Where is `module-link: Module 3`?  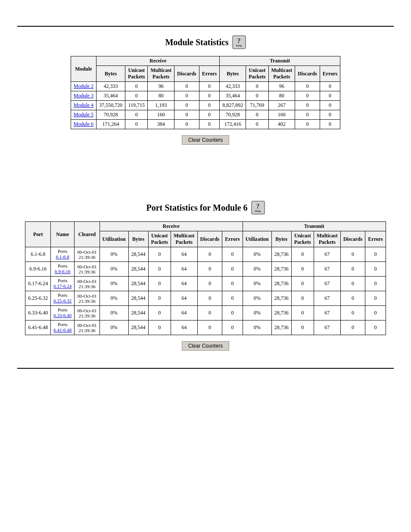 module-link: Module 3 is located at coordinates (84, 96).